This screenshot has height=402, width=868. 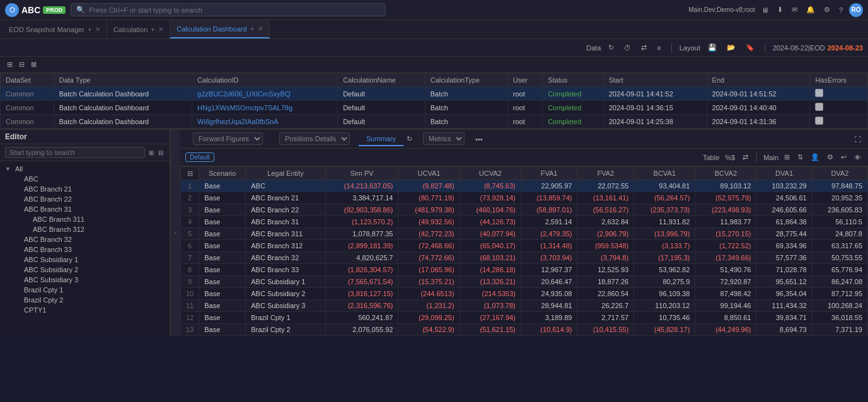 I want to click on metrics-select: Metrics, so click(x=444, y=139).